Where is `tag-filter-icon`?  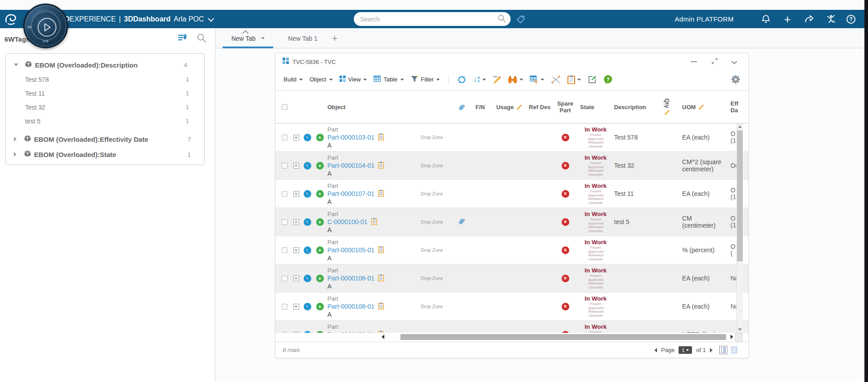 tag-filter-icon is located at coordinates (183, 39).